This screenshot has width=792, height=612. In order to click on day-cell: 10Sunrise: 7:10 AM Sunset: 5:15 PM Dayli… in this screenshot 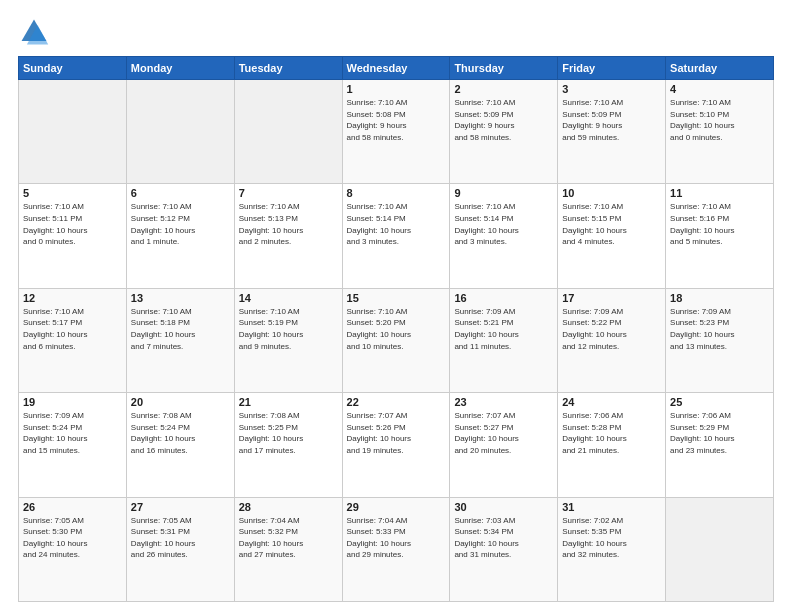, I will do `click(612, 236)`.